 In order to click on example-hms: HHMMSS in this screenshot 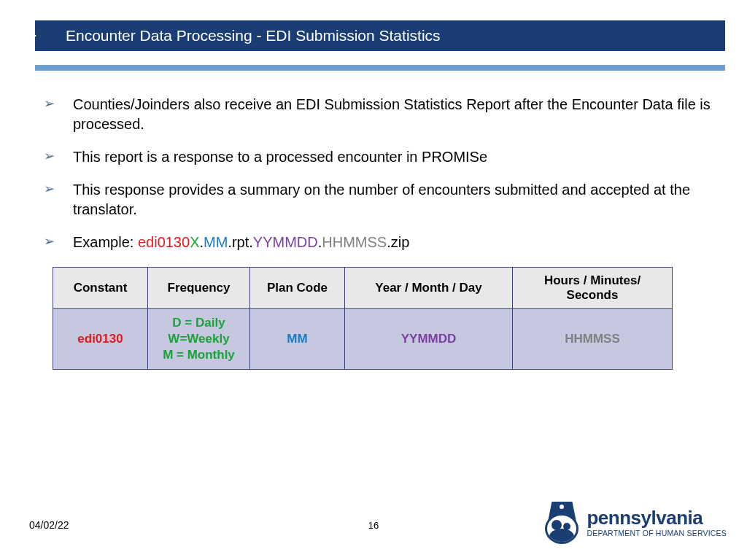, I will do `click(355, 242)`.